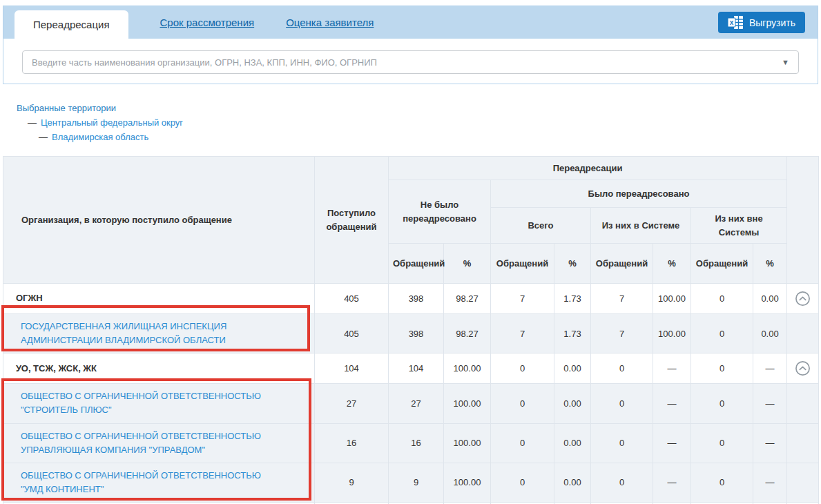 This screenshot has width=821, height=504. I want to click on header-redirected: Было переадресовано, so click(639, 194).